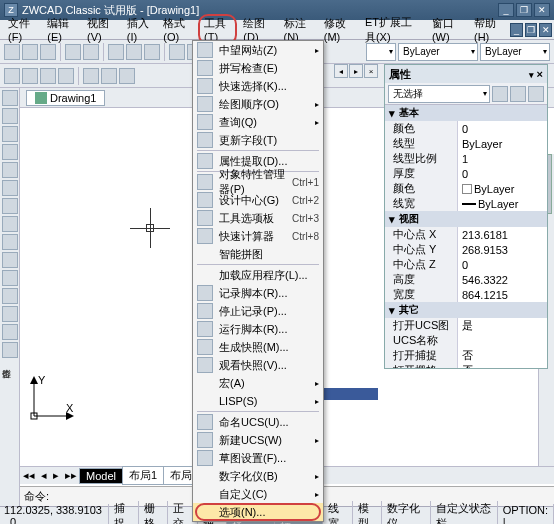 This screenshot has width=554, height=524. I want to click on sheet-nav: ▸, so click(56, 476).